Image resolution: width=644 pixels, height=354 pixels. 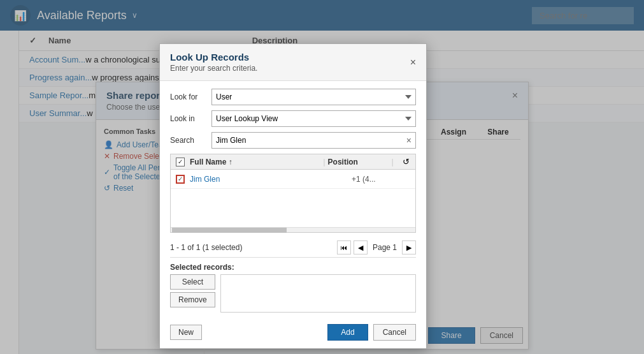 I want to click on header-checkbox-wrap: ✓, so click(x=180, y=162).